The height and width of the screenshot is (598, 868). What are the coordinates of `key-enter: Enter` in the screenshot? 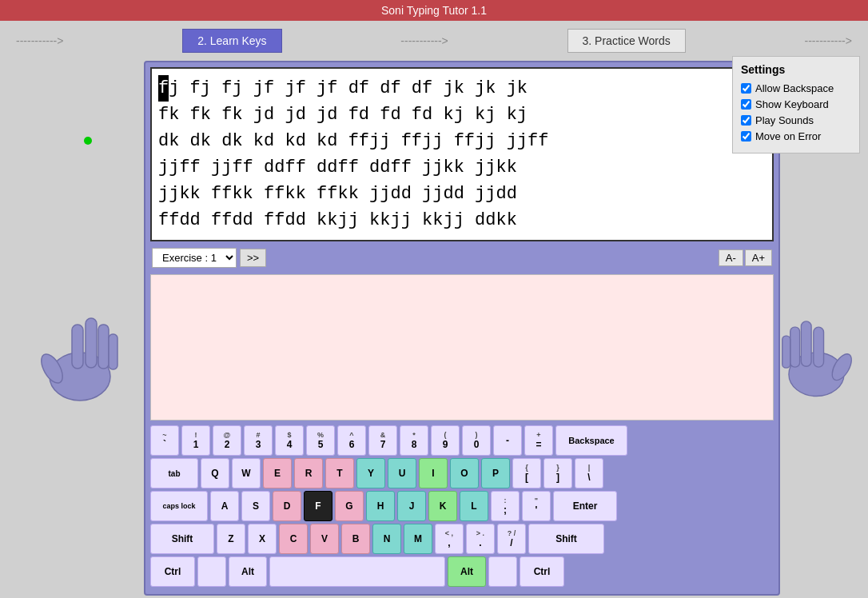 It's located at (585, 506).